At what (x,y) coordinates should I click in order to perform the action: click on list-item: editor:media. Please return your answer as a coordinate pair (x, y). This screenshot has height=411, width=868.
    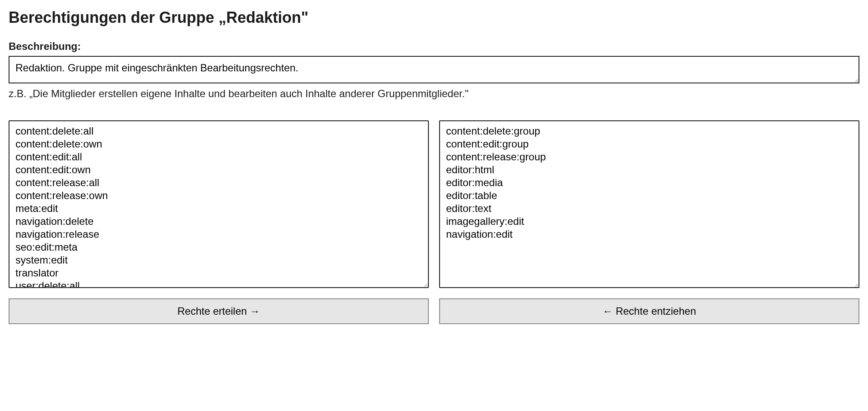
    Looking at the image, I should click on (649, 183).